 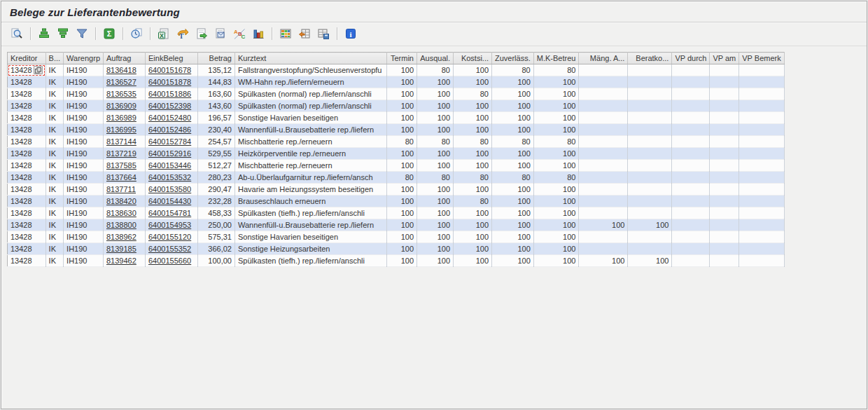 I want to click on column-header-einkbeleg: EinkBeleg, so click(x=172, y=59).